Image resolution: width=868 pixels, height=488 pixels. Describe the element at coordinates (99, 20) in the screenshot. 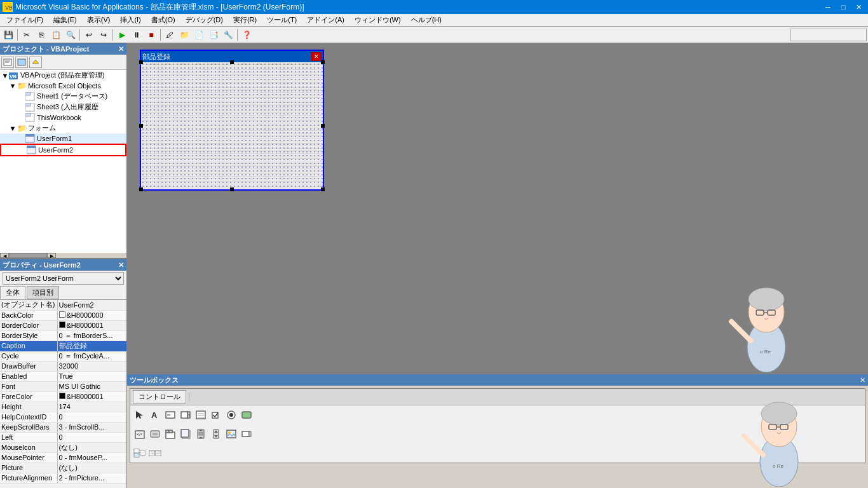

I see `menu-view: 表示(V)` at that location.